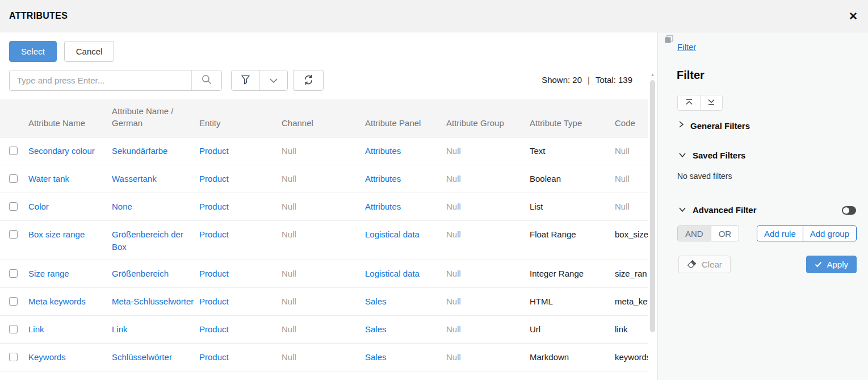 This screenshot has height=380, width=868. What do you see at coordinates (57, 234) in the screenshot?
I see `cell-link: Box size range` at bounding box center [57, 234].